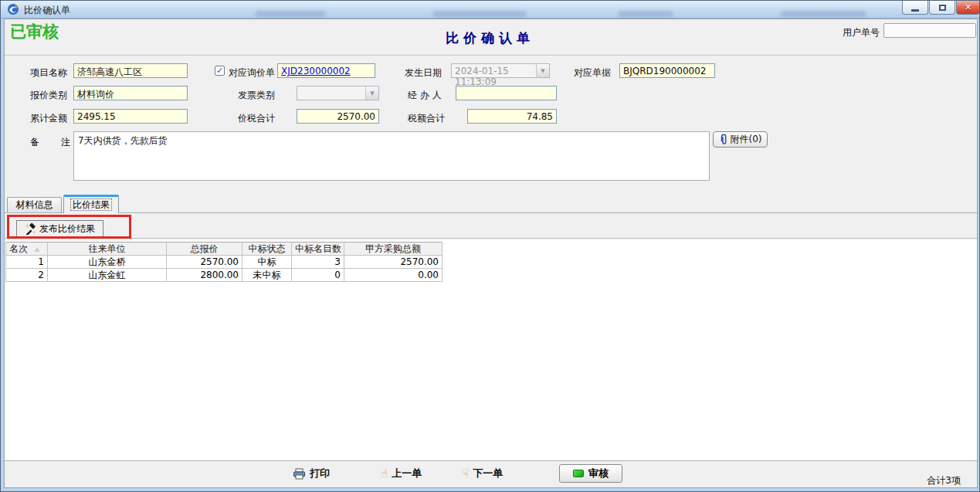  Describe the element at coordinates (488, 473) in the screenshot. I see `next-doc-label: 下一单` at that location.